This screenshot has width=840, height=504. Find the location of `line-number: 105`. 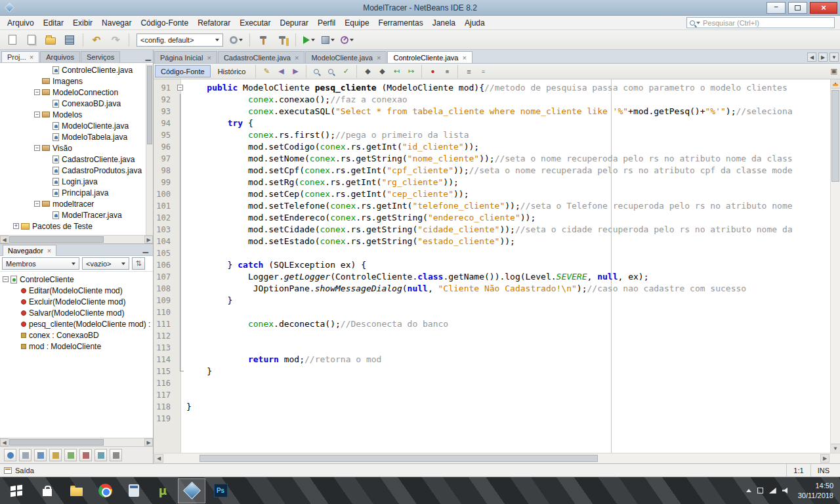

line-number: 105 is located at coordinates (165, 253).